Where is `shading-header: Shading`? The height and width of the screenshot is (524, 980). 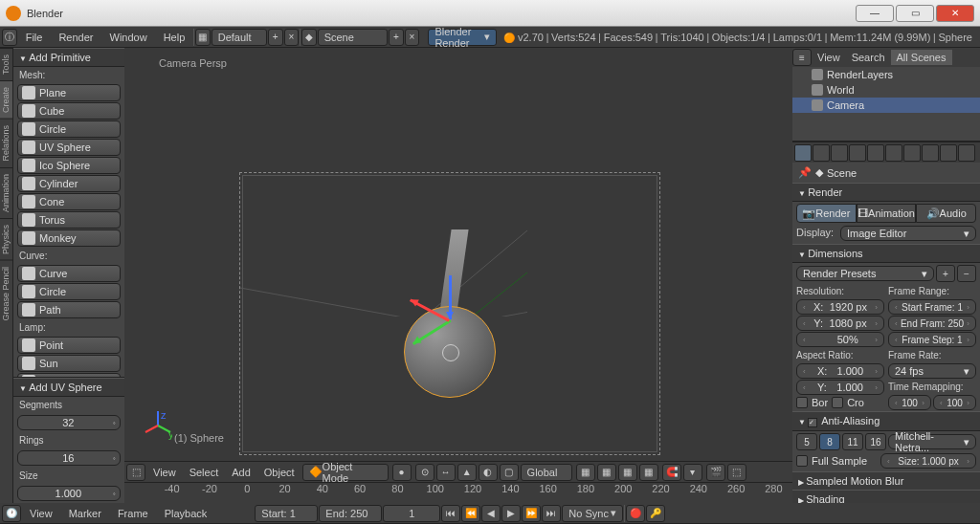 shading-header: Shading is located at coordinates (886, 496).